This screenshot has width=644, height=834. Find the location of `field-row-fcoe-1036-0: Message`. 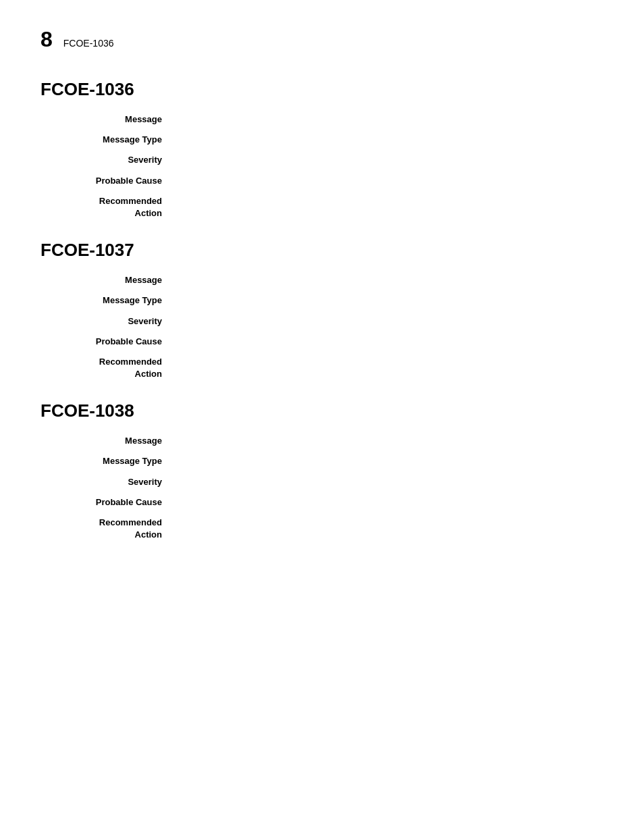

field-row-fcoe-1036-0: Message is located at coordinates (322, 120).